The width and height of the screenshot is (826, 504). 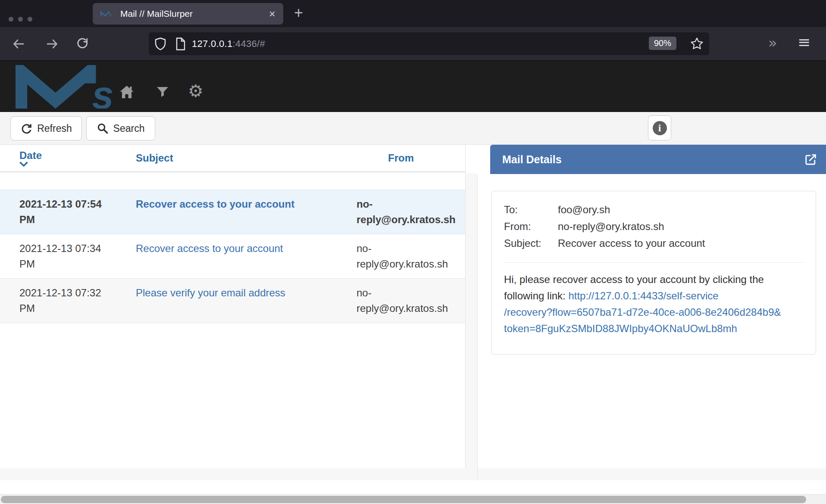 What do you see at coordinates (472, 320) in the screenshot?
I see `pane-gutter` at bounding box center [472, 320].